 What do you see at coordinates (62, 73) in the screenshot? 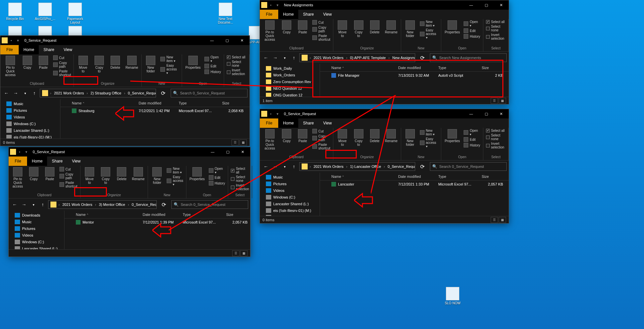
I see `paste-shortcut-button: Paste shortcut` at bounding box center [62, 73].